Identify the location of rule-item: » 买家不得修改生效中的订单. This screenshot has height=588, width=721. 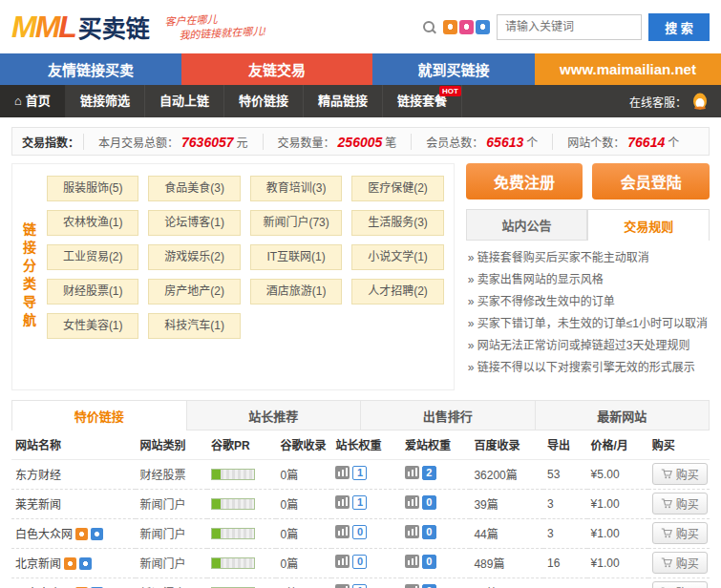
(588, 302).